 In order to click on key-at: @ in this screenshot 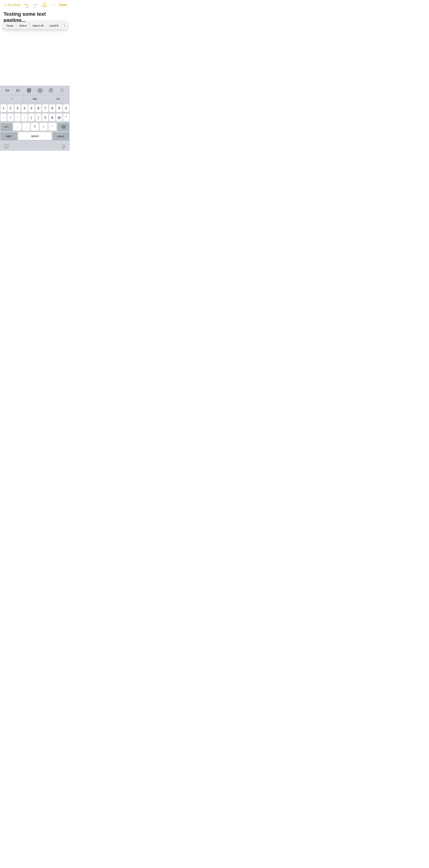, I will do `click(59, 118)`.